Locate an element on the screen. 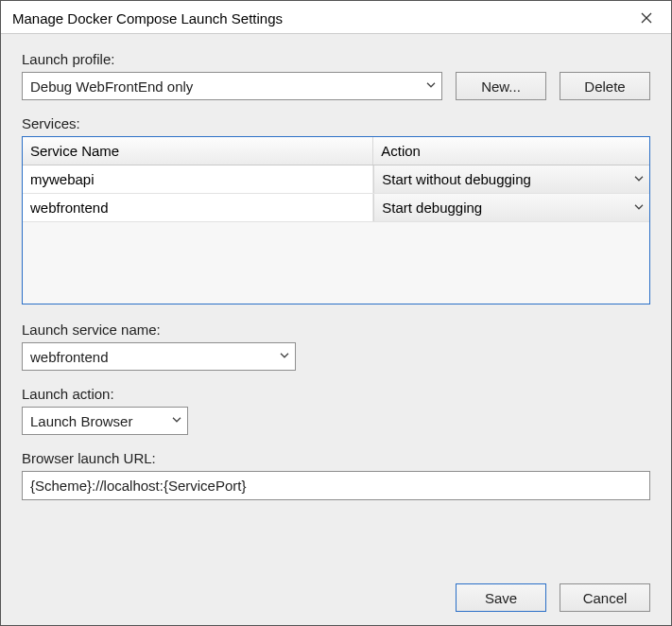  save-button-label: Save is located at coordinates (501, 598).